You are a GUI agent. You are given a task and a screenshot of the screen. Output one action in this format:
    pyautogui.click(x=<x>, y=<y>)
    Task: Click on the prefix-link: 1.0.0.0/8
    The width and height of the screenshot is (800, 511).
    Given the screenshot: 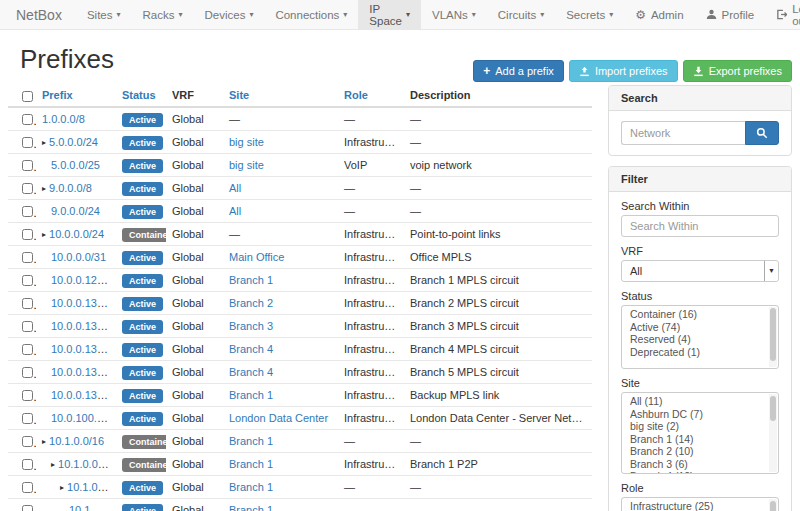 What is the action you would take?
    pyautogui.click(x=64, y=119)
    